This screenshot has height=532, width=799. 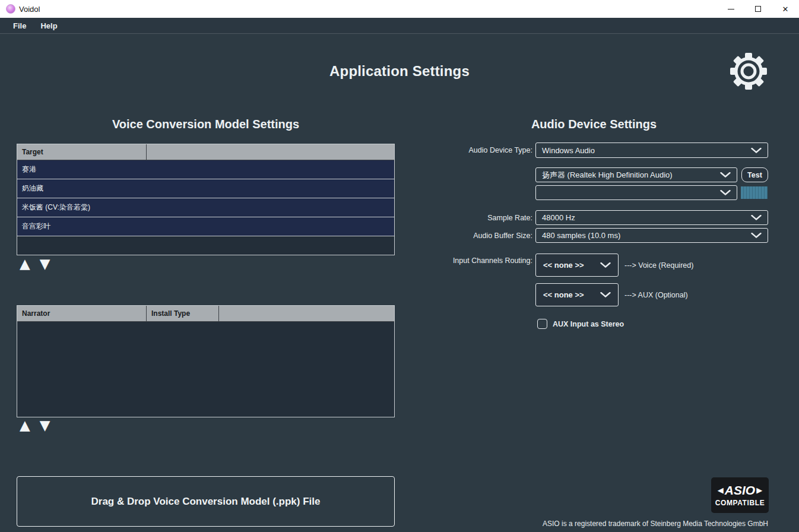 I want to click on output-device-value: 扬声器 (Realtek High Definition Audio), so click(x=607, y=175).